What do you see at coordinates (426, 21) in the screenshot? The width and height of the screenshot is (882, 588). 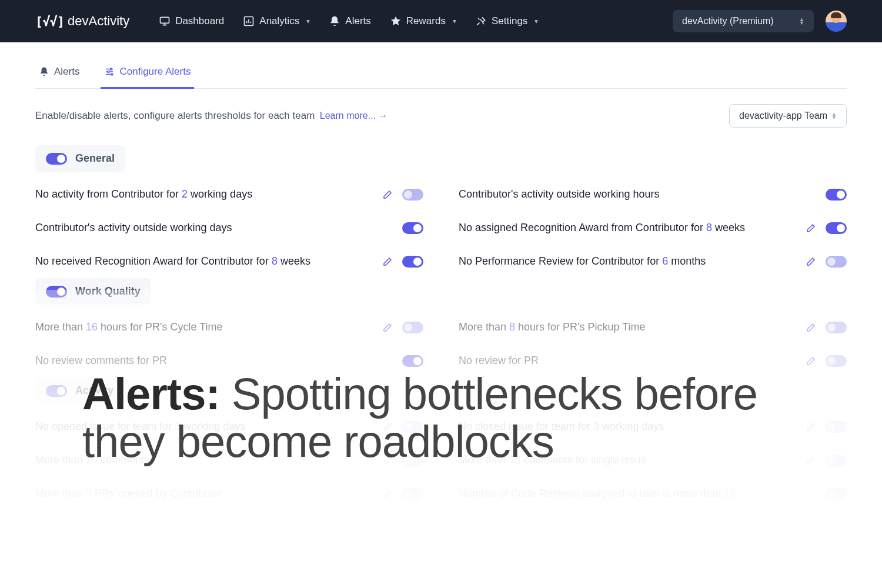 I see `nav-rewards-label: Rewards` at bounding box center [426, 21].